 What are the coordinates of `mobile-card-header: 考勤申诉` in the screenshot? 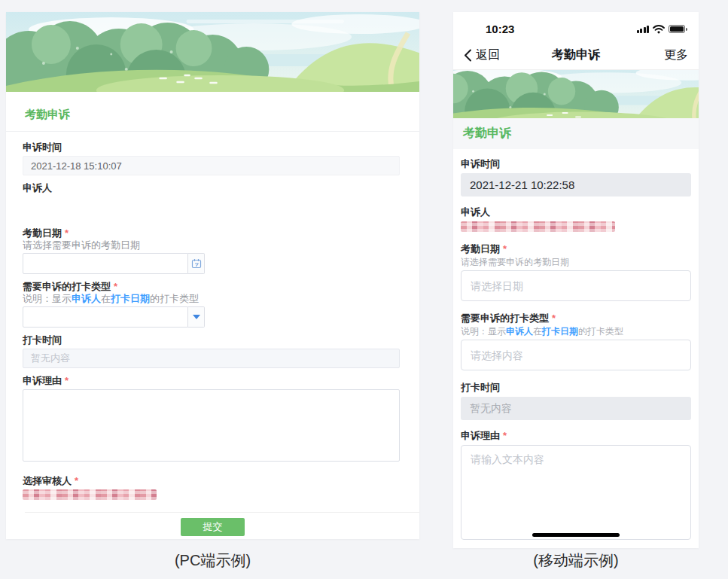 It's located at (576, 134).